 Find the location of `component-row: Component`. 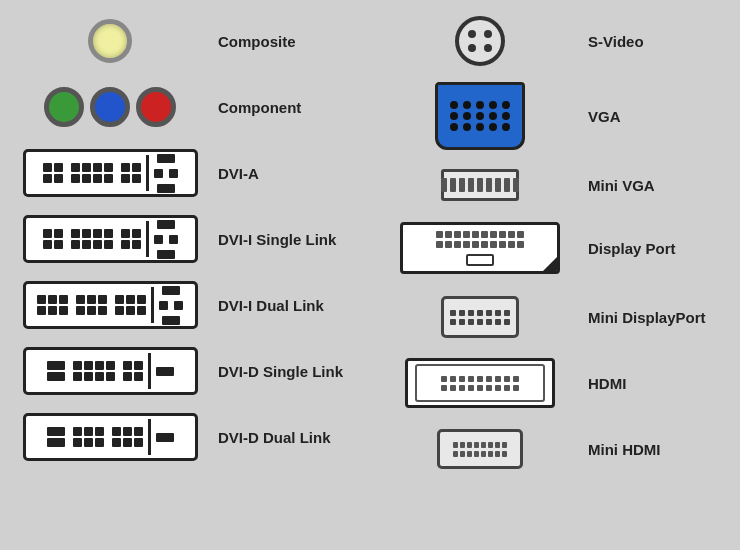

component-row: Component is located at coordinates (190, 107).